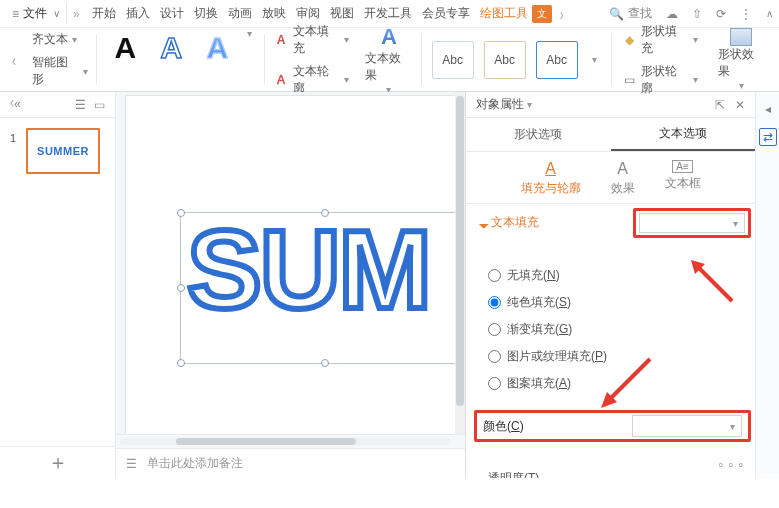  What do you see at coordinates (692, 223) in the screenshot?
I see `text-fill-swatch-dropdown: ▾` at bounding box center [692, 223].